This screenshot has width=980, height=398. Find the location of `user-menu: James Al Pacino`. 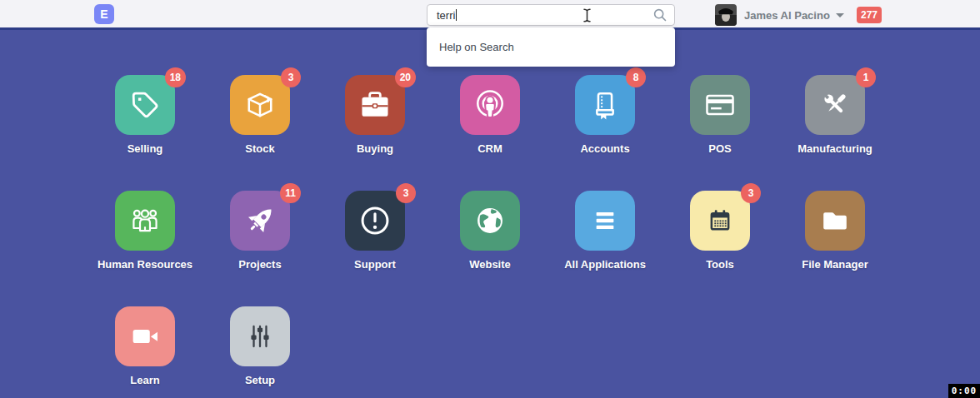

user-menu: James Al Pacino is located at coordinates (794, 15).